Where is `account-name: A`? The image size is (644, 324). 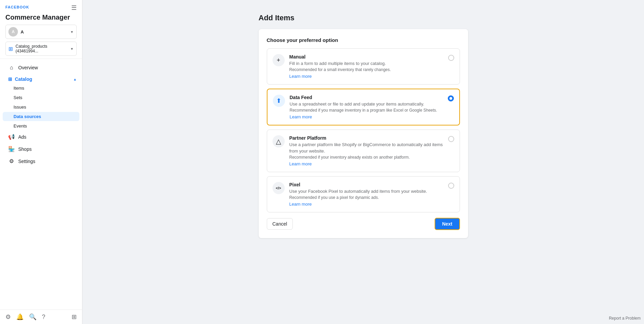
account-name: A is located at coordinates (44, 32).